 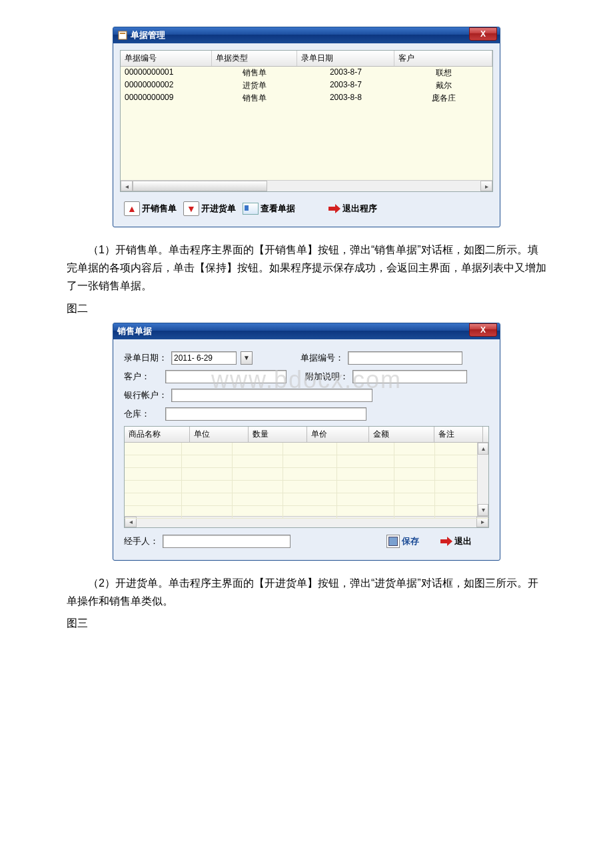 I want to click on list-row: 00000000009 销售单 2003-8-8 庞各庄, so click(x=306, y=99).